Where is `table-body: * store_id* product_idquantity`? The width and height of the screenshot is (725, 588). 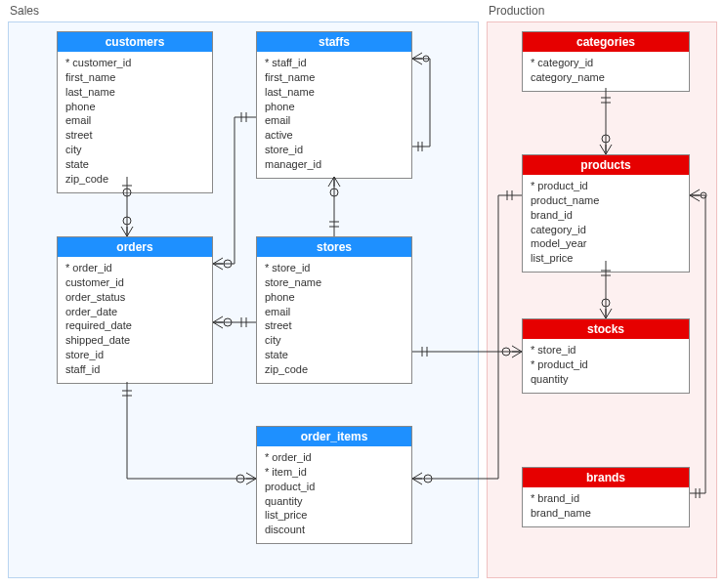
table-body: * store_id* product_idquantity is located at coordinates (606, 365).